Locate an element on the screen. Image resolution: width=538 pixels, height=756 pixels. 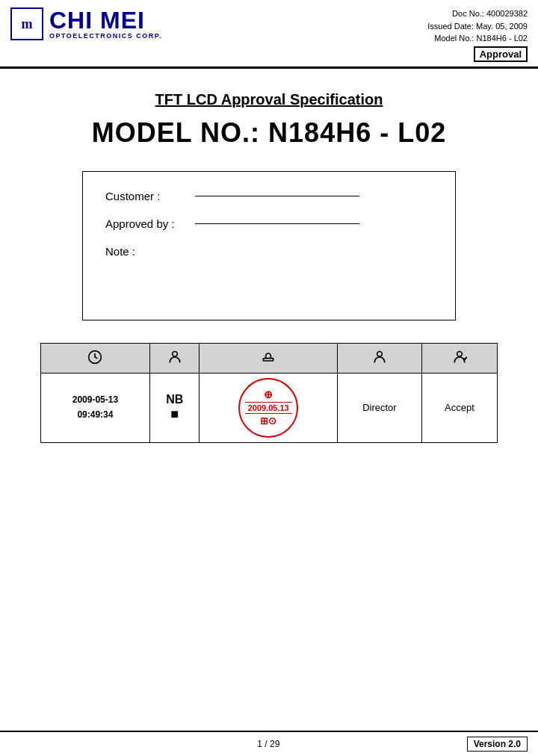
nb-content: NB ■ is located at coordinates (175, 408).